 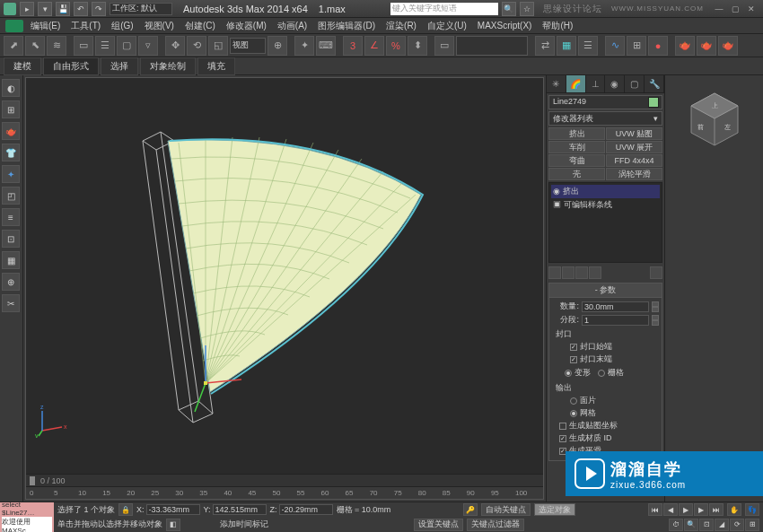 I want to click on ref-coord-dropdown: 视图, so click(x=248, y=46).